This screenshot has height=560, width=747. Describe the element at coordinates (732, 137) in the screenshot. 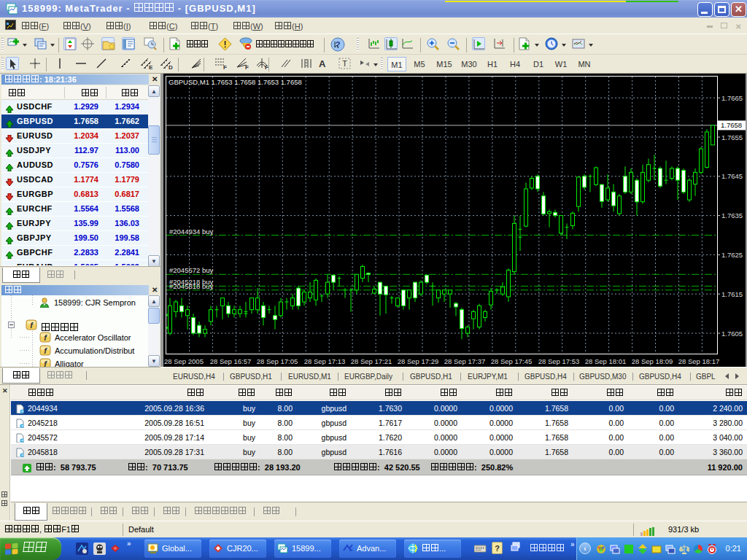

I see `svg-text: 1.7655` at that location.